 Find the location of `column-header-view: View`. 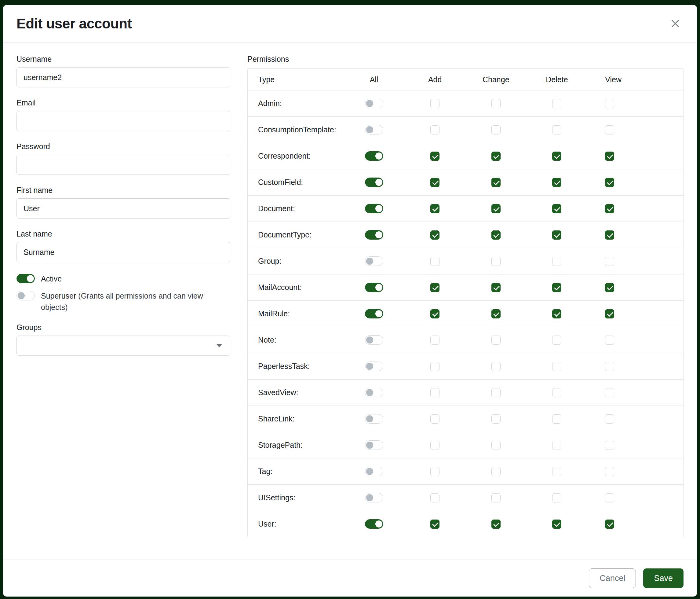

column-header-view: View is located at coordinates (635, 80).